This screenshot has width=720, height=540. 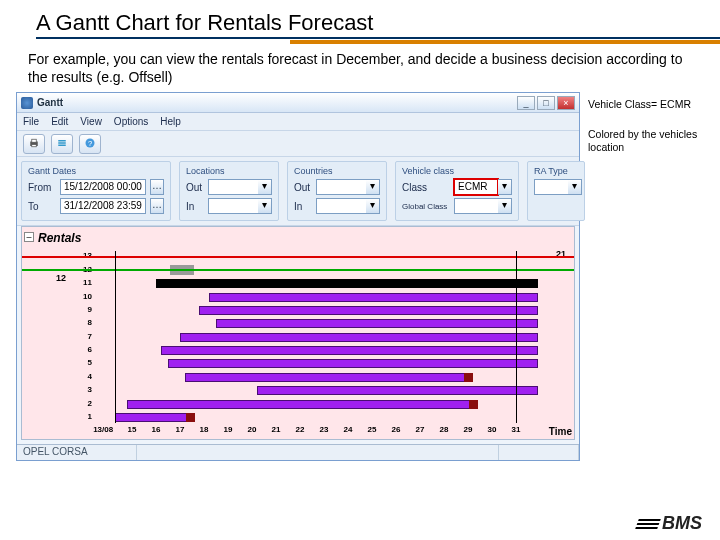 What do you see at coordinates (682, 524) in the screenshot?
I see `logo-text: BMS` at bounding box center [682, 524].